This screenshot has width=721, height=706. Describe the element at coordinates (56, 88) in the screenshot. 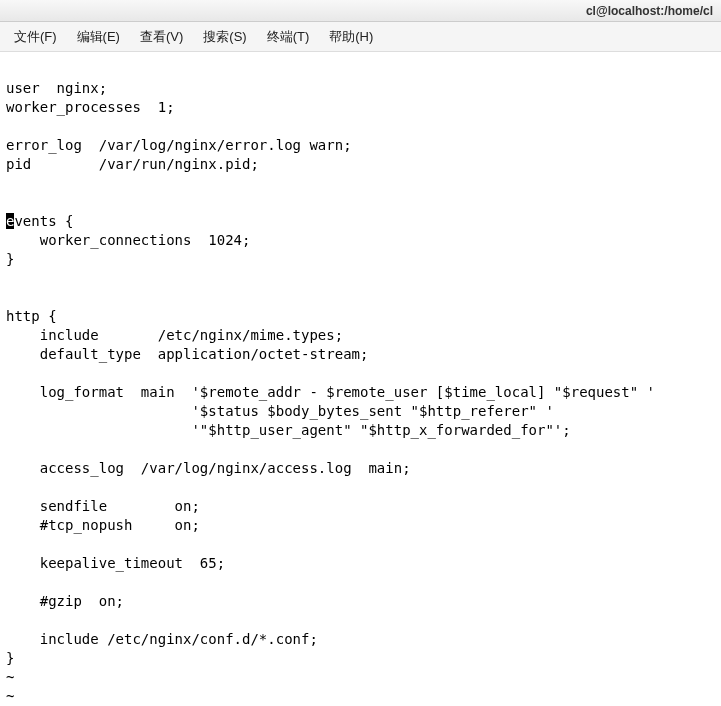

I see `editor-line: user nginx;` at that location.